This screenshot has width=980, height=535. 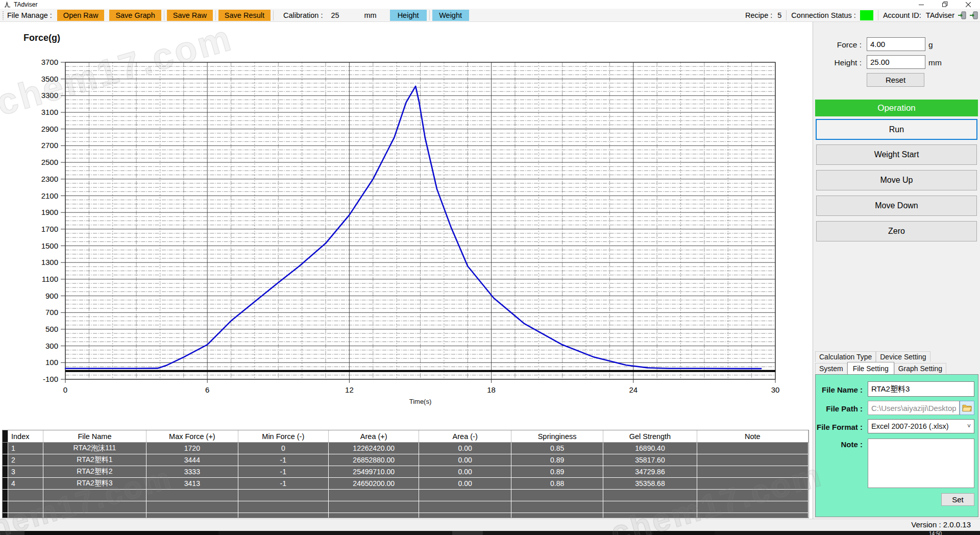 What do you see at coordinates (26, 5) in the screenshot?
I see `window-title: TAdviser` at bounding box center [26, 5].